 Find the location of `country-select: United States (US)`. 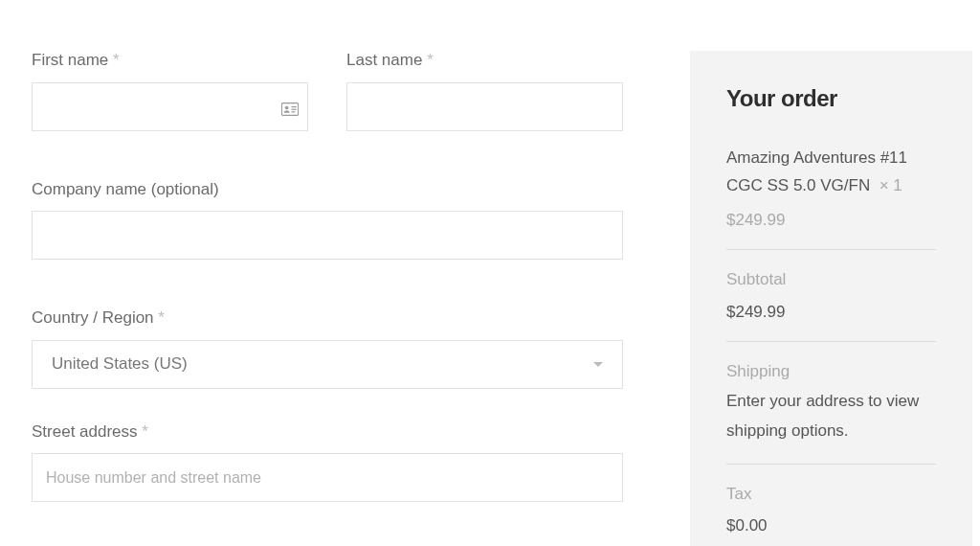

country-select: United States (US) is located at coordinates (327, 364).